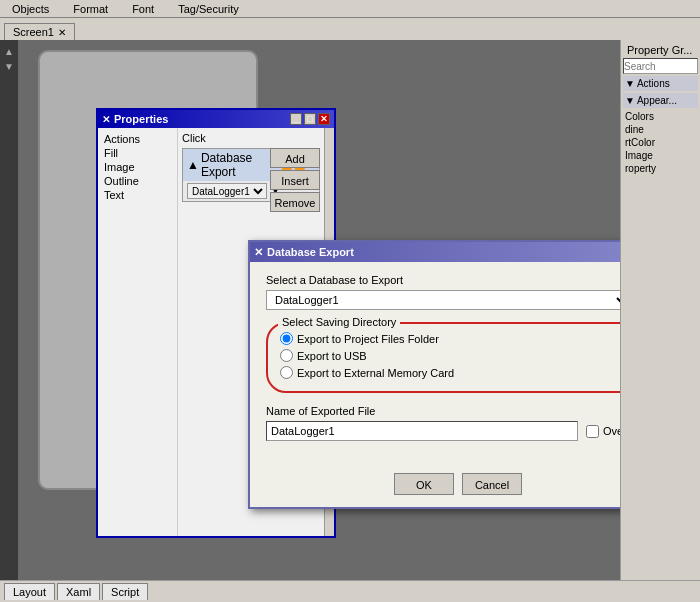 The image size is (700, 602). What do you see at coordinates (660, 310) in the screenshot?
I see `right-panel: Property Gr... ▼ Actions ▼ Appear... Col…` at bounding box center [660, 310].